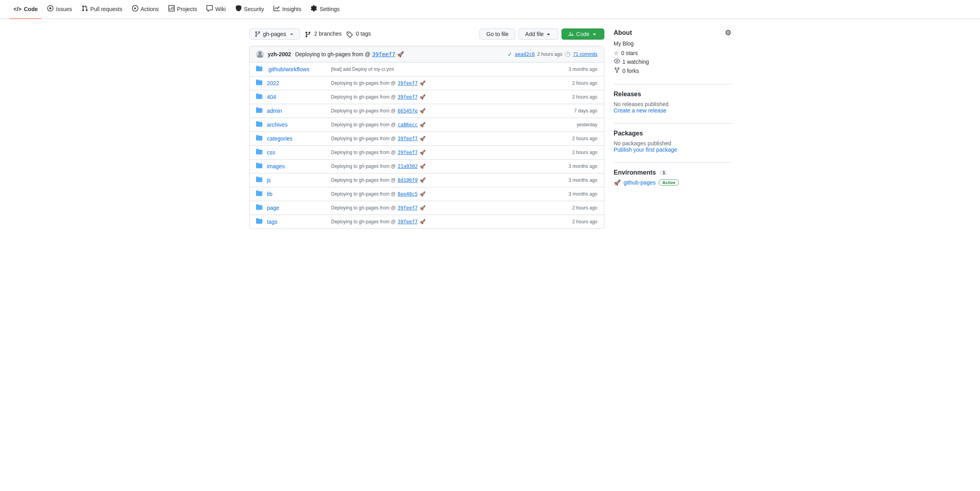  I want to click on nav-tab-issues: Issues, so click(59, 10).